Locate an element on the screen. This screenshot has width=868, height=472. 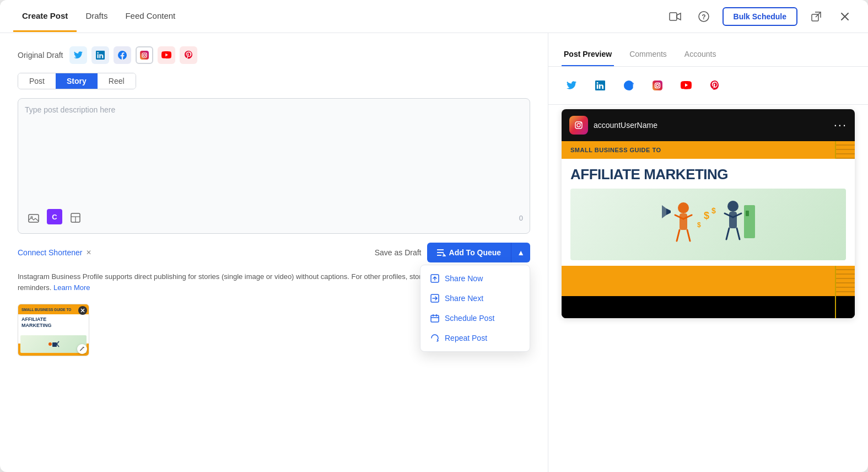
tab-drafts: Drafts is located at coordinates (96, 17).